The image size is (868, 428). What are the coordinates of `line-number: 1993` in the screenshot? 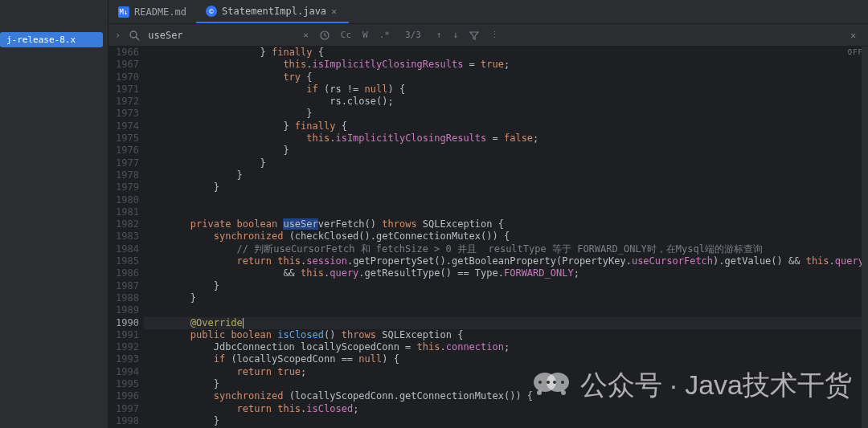 It's located at (124, 360).